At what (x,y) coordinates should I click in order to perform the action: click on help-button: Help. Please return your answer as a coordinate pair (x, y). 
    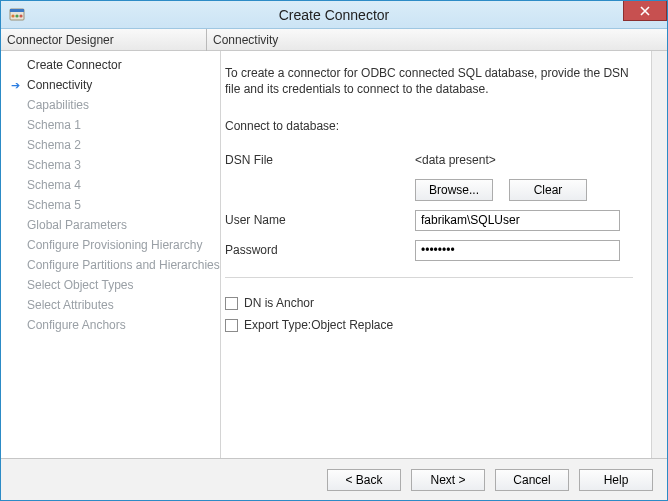
    Looking at the image, I should click on (616, 480).